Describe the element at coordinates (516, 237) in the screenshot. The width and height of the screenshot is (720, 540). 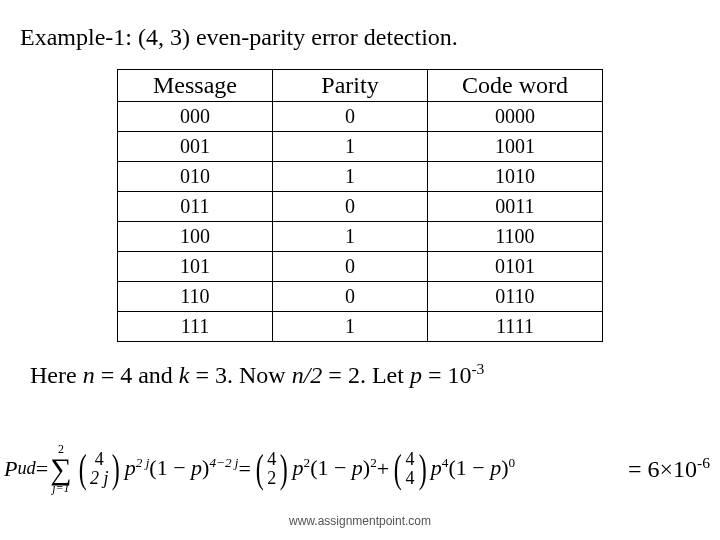
I see `cell-codeword: 1100` at that location.